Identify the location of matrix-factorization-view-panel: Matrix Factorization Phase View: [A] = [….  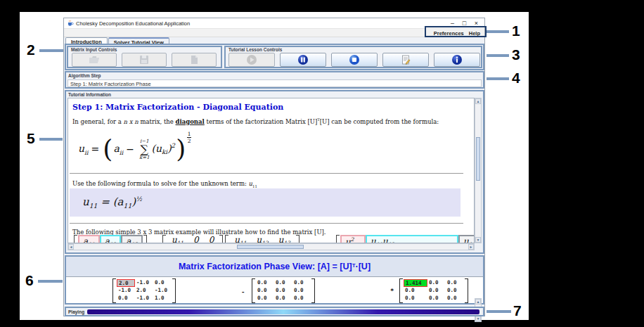
(274, 280).